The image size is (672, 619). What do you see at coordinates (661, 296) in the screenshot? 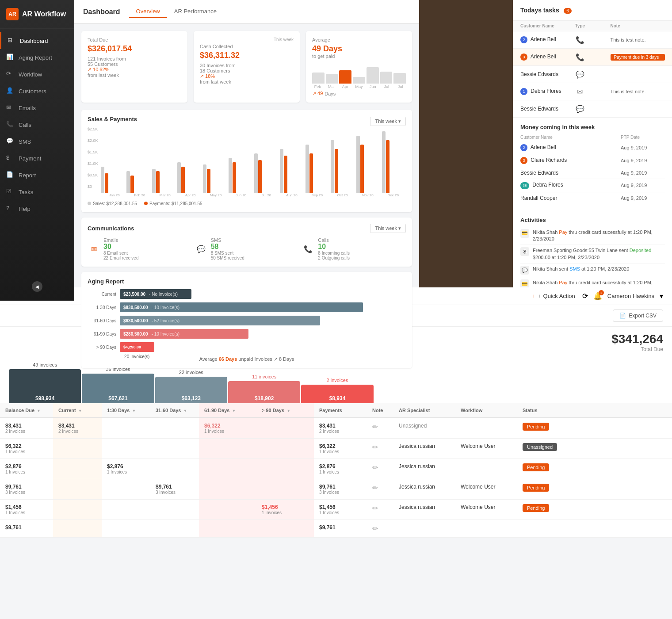
I see `user-chevron: ▾` at bounding box center [661, 296].